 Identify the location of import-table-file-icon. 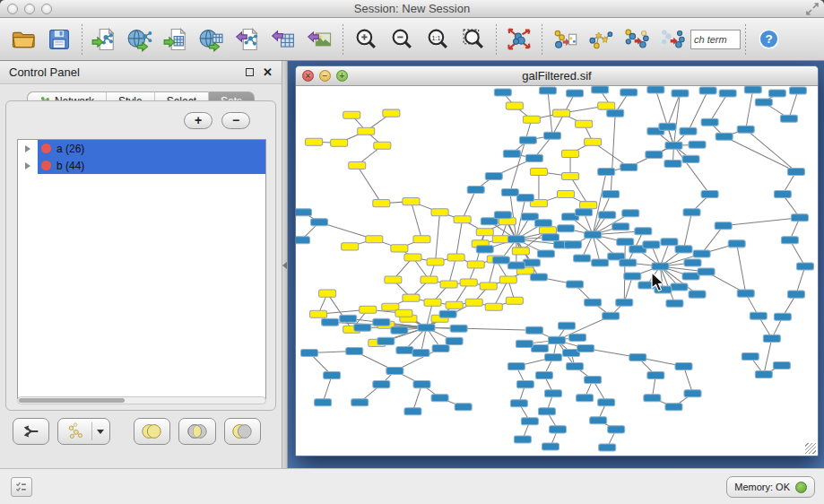
(177, 39).